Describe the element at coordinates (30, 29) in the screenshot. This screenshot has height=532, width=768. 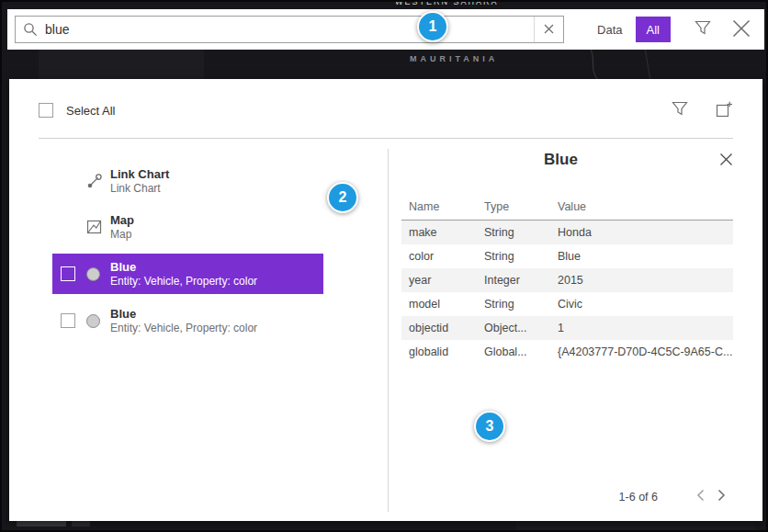
I see `search-icon` at that location.